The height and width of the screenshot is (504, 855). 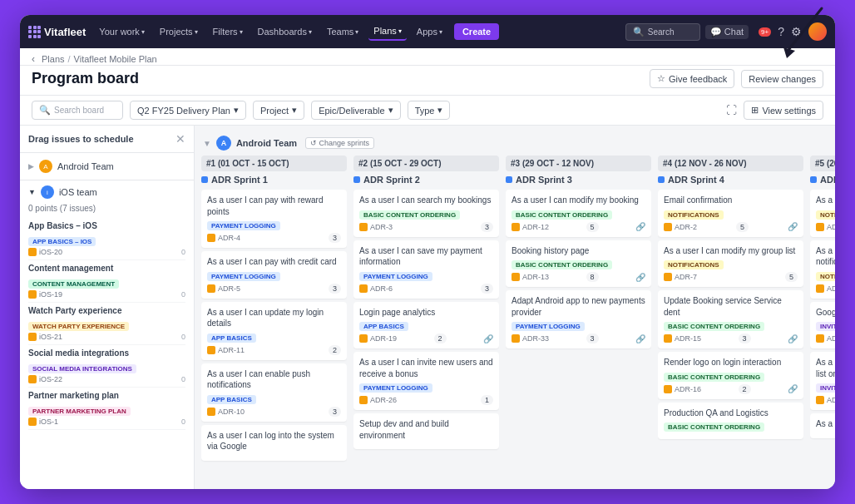 What do you see at coordinates (782, 79) in the screenshot?
I see `review-changes-button: Review changes` at bounding box center [782, 79].